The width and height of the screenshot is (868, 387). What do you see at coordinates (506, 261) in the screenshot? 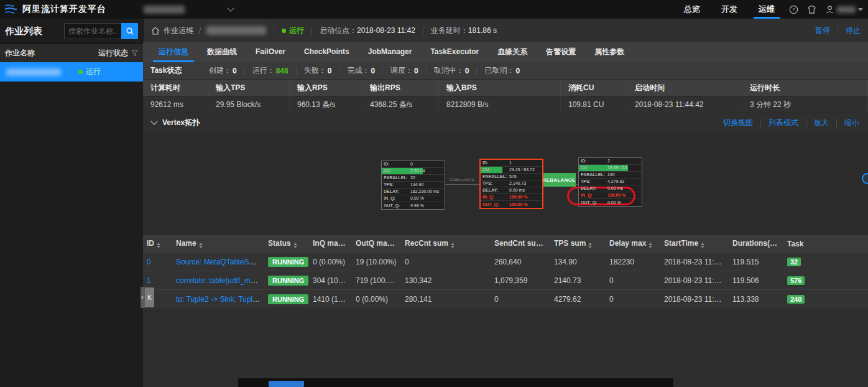
I see `table-row: 0 Source: MetaQTableSource-di... RUNNING…` at bounding box center [506, 261].